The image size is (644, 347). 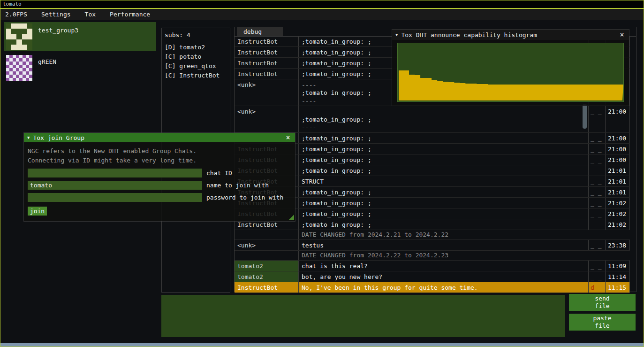 What do you see at coordinates (237, 185) in the screenshot?
I see `join-name-label: name to join with` at bounding box center [237, 185].